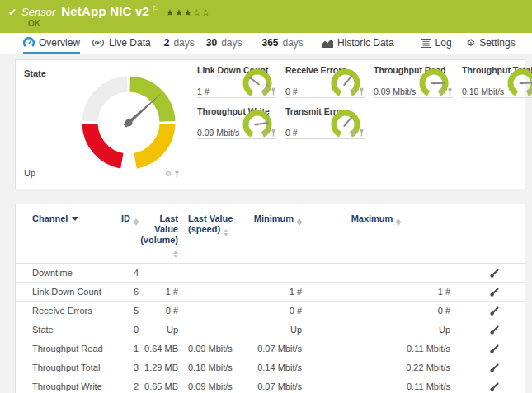 Image resolution: width=532 pixels, height=393 pixels. What do you see at coordinates (104, 124) in the screenshot?
I see `gauge-cell-state: State Up ⚙` at bounding box center [104, 124].